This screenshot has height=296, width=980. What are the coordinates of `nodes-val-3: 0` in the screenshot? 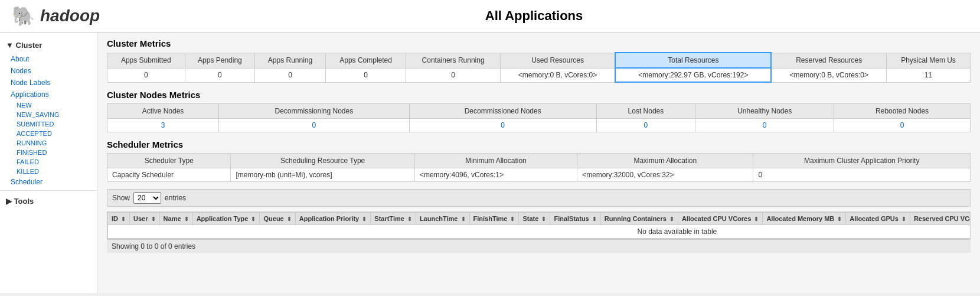 It's located at (646, 125).